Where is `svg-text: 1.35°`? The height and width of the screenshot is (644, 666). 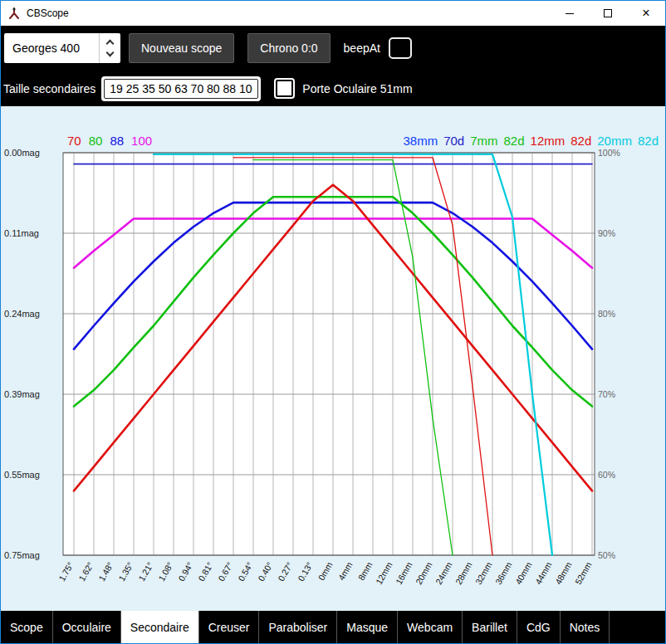
svg-text: 1.35° is located at coordinates (126, 571).